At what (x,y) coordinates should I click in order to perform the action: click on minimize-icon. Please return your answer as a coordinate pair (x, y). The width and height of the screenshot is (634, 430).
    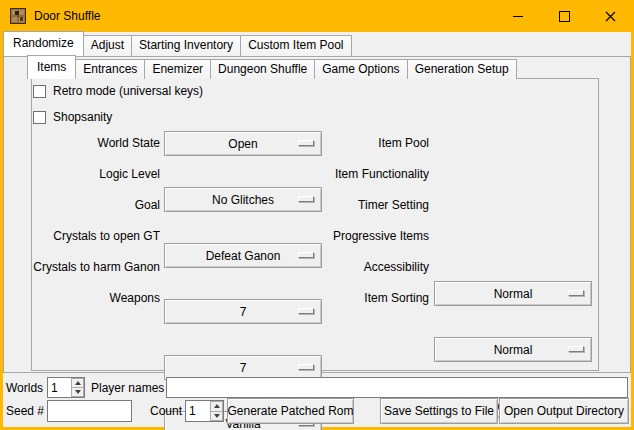
    Looking at the image, I should click on (518, 16).